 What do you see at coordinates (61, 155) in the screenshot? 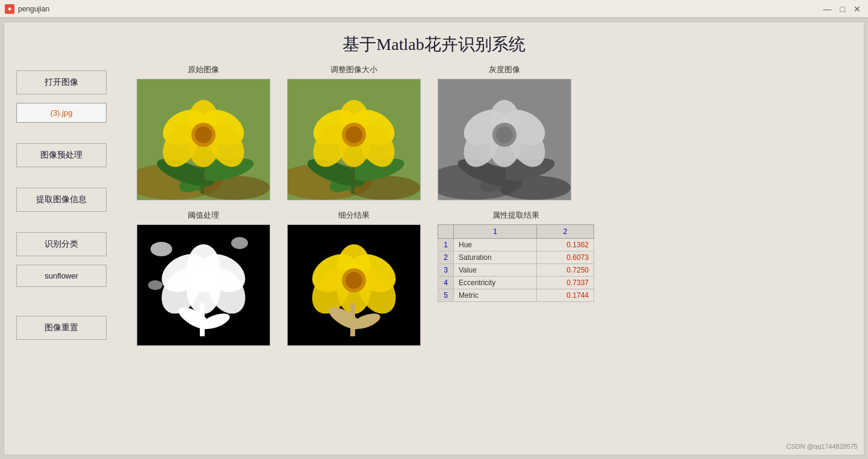
I see `preprocess-button: 图像预处理` at bounding box center [61, 155].